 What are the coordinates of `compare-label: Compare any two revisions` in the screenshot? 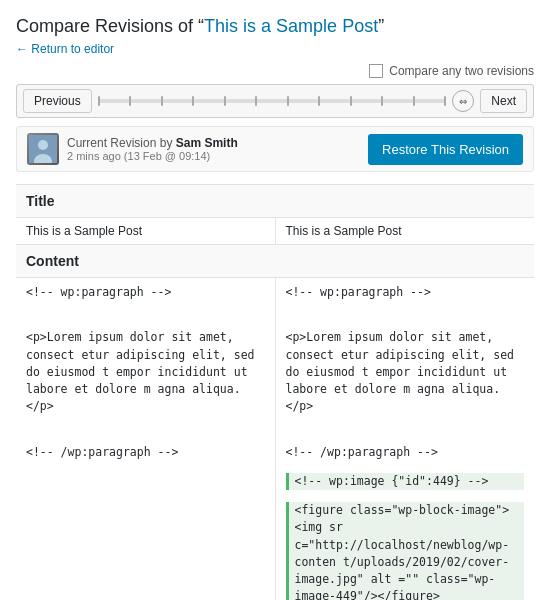 It's located at (462, 71).